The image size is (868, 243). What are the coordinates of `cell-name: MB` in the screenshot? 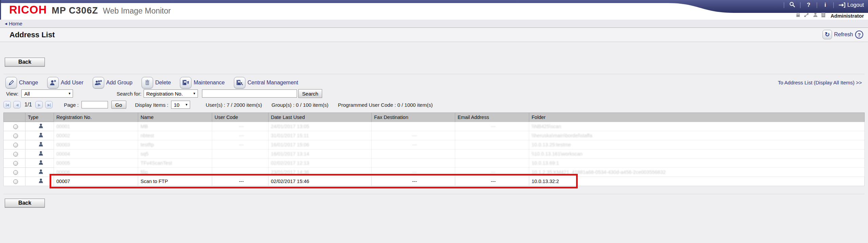 It's located at (175, 127).